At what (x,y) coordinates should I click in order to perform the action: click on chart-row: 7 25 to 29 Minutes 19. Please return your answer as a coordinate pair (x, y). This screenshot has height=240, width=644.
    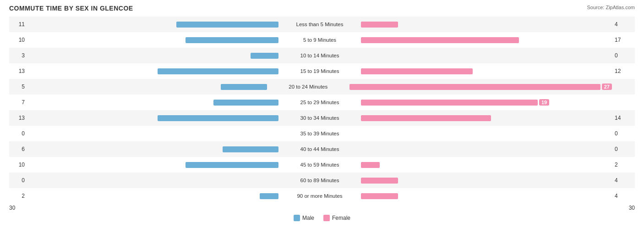
    Looking at the image, I should click on (322, 102).